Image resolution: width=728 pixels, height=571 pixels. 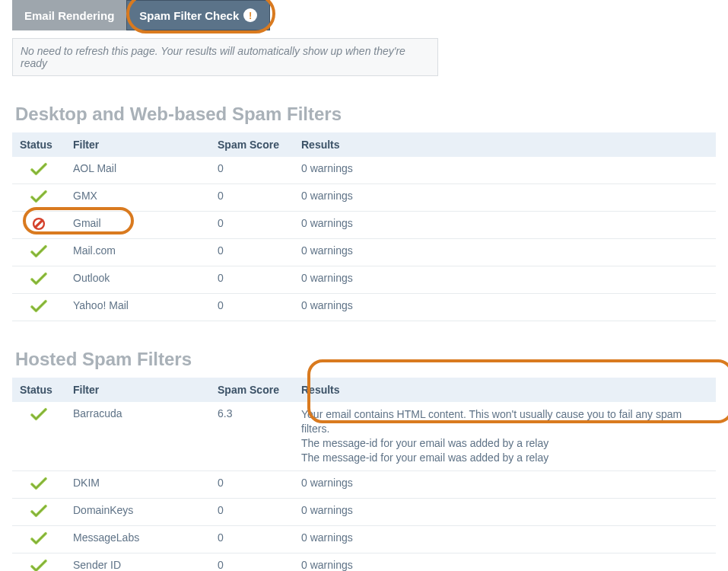 I want to click on tab-label: Email Rendering, so click(x=69, y=15).